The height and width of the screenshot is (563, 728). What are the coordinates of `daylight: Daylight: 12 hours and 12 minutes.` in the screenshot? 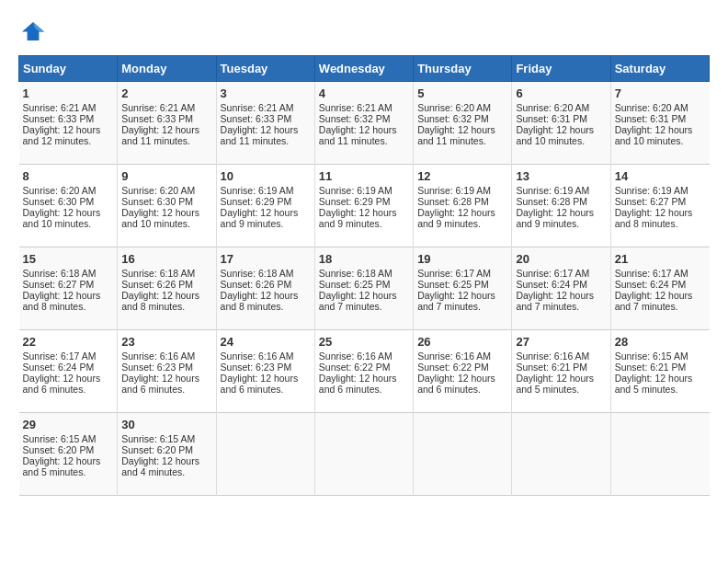 It's located at (63, 135).